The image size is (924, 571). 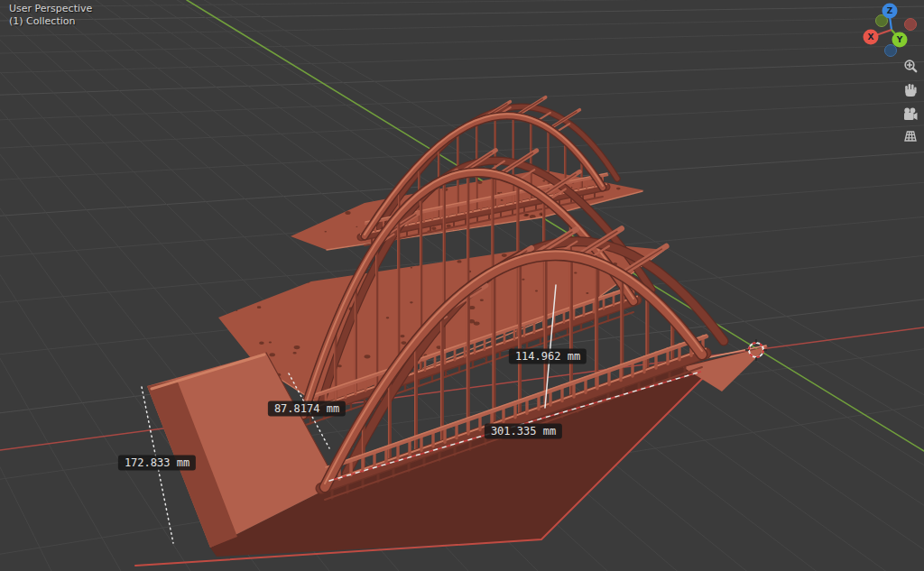 I want to click on gizmo-y-ball: Y, so click(x=901, y=40).